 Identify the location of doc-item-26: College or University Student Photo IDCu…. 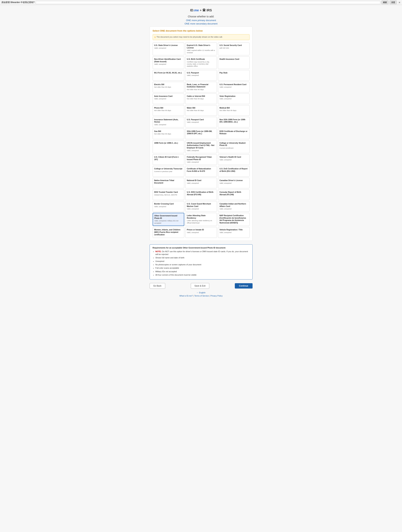
(234, 147).